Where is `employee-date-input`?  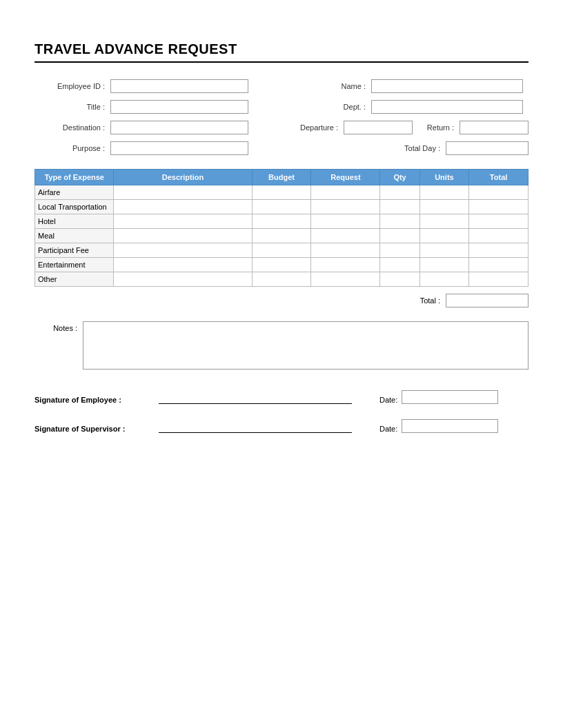 employee-date-input is located at coordinates (450, 397).